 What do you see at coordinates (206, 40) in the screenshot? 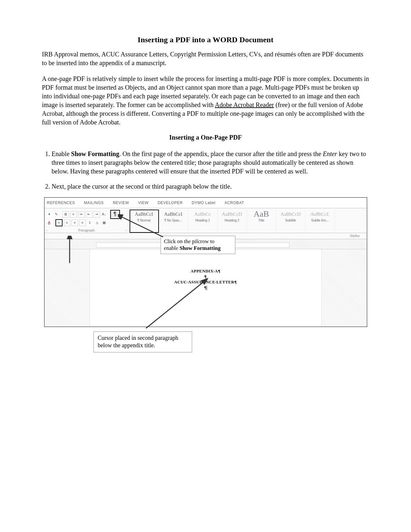
I see `page-title: Inserting a PDF into a WORD Document` at bounding box center [206, 40].